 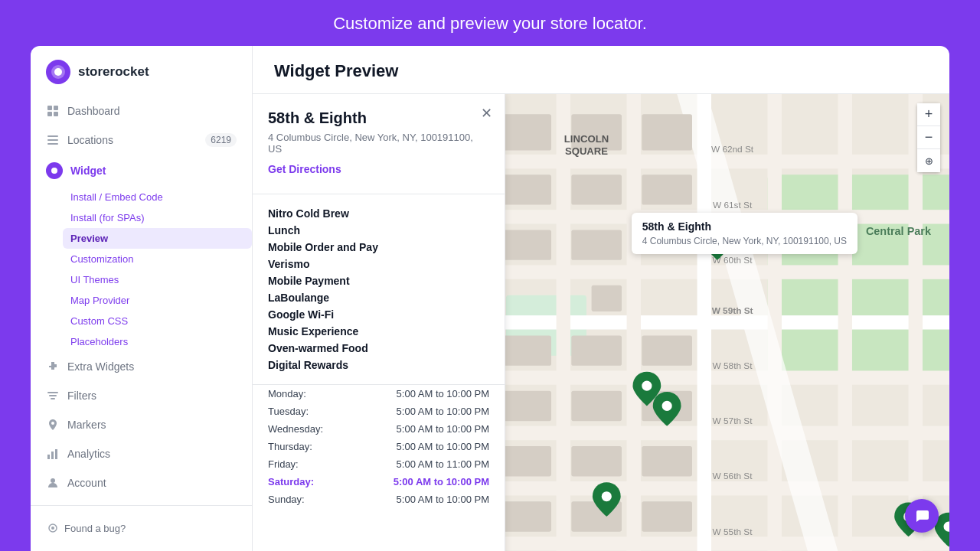 What do you see at coordinates (490, 23) in the screenshot?
I see `banner-text: Customize and preview your store locator…` at bounding box center [490, 23].